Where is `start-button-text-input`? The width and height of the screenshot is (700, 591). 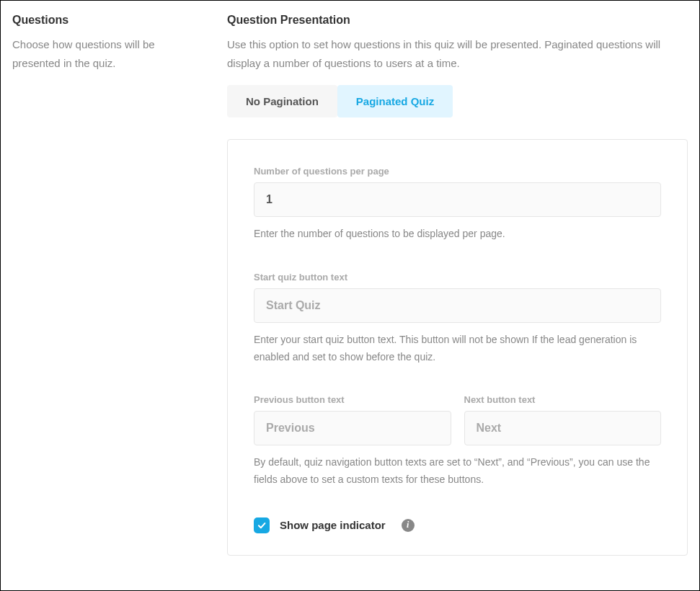
start-button-text-input is located at coordinates (457, 306).